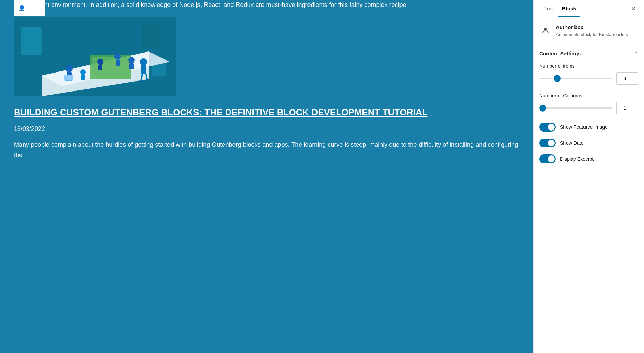 This screenshot has width=644, height=353. What do you see at coordinates (560, 53) in the screenshot?
I see `content-settings-title: Content Settings` at bounding box center [560, 53].